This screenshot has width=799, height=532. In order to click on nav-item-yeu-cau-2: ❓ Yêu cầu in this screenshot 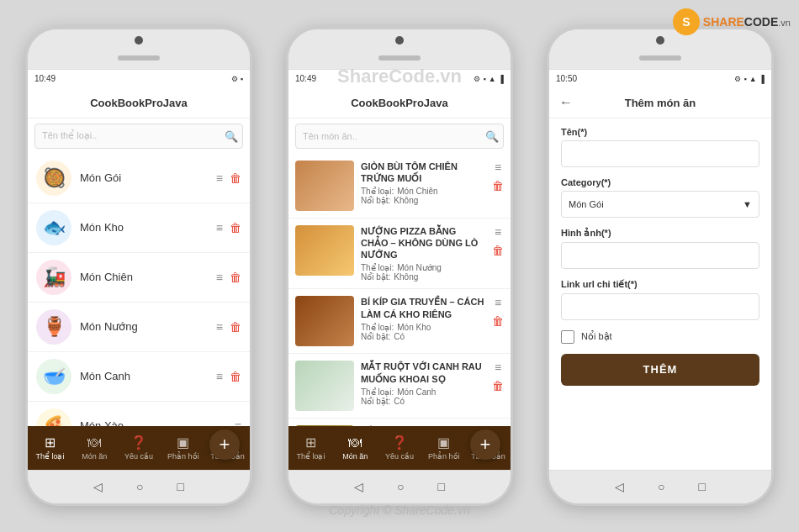, I will do `click(400, 447)`.